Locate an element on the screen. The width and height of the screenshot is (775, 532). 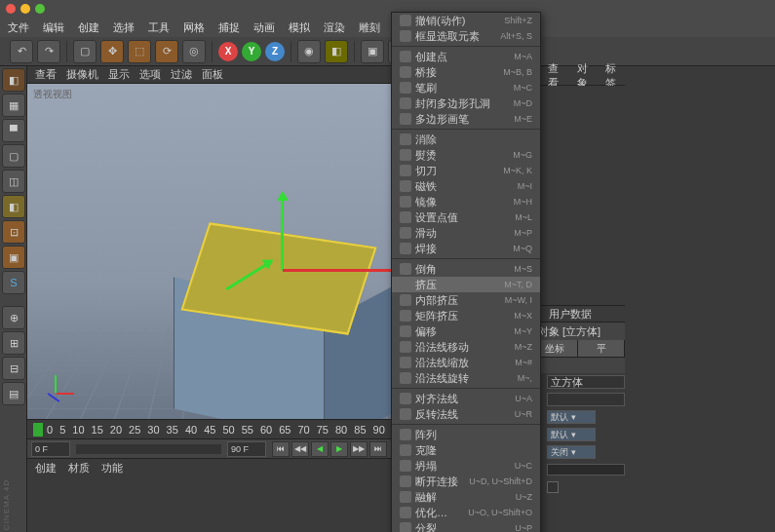
bot-tab-create: 创建 is located at coordinates (46, 468).